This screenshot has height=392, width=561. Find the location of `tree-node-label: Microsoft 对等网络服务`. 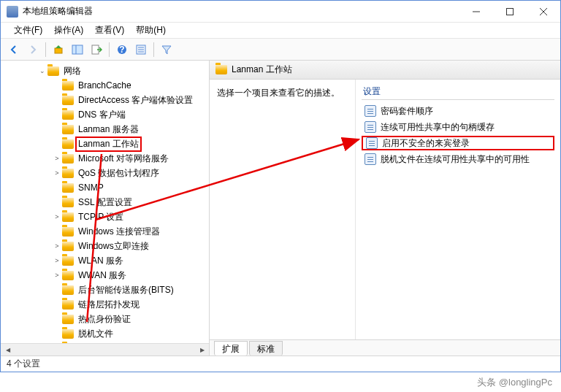

tree-node-label: Microsoft 对等网络服务 is located at coordinates (123, 159).